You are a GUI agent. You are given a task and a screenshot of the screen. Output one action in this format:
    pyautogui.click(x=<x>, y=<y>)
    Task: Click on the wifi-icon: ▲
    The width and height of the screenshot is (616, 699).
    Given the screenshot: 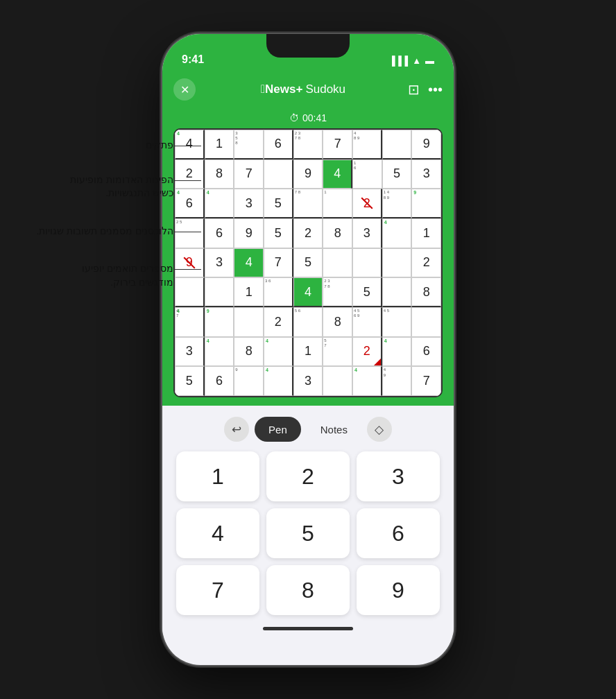 What is the action you would take?
    pyautogui.click(x=416, y=61)
    